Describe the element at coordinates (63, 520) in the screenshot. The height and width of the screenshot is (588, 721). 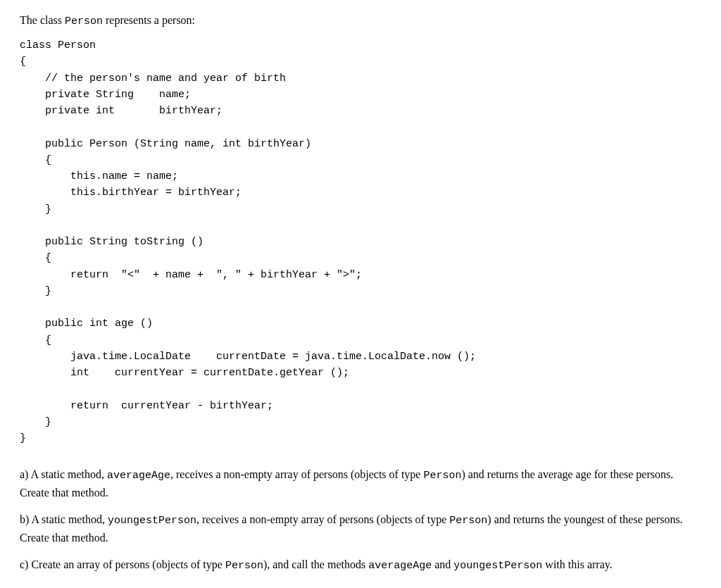
I see `qb-t1: b) A static method,` at that location.